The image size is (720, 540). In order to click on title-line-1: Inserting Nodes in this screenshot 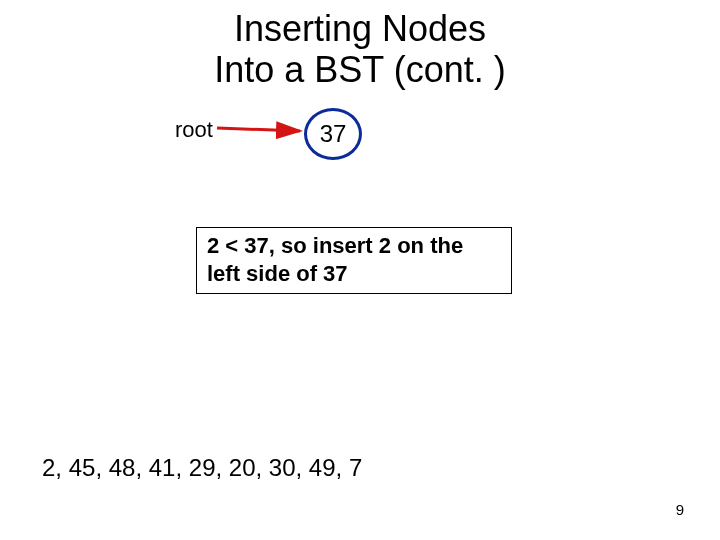, I will do `click(360, 28)`.